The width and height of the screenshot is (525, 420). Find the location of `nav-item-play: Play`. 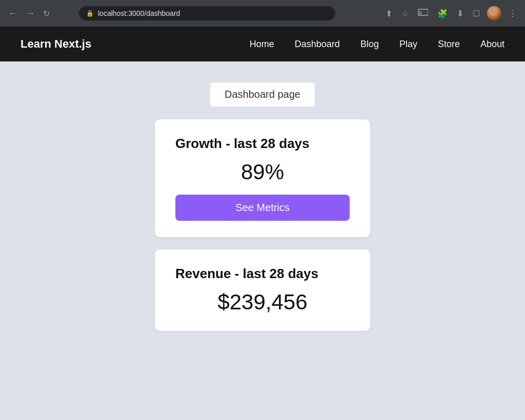

nav-item-play: Play is located at coordinates (408, 44).